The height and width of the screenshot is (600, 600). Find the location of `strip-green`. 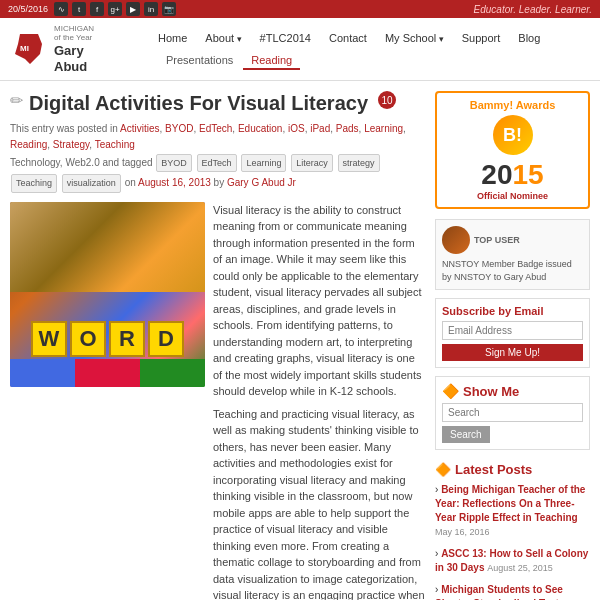

strip-green is located at coordinates (172, 373).